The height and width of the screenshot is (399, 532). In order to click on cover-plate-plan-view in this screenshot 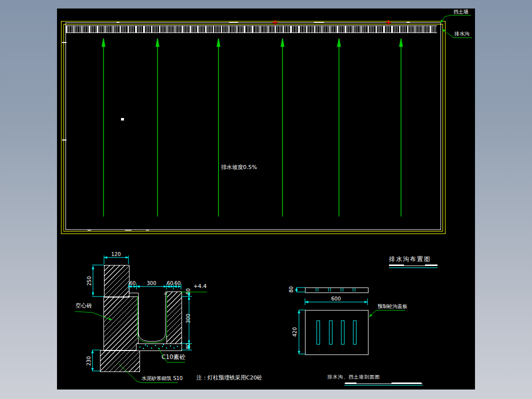, I will do `click(337, 332)`.